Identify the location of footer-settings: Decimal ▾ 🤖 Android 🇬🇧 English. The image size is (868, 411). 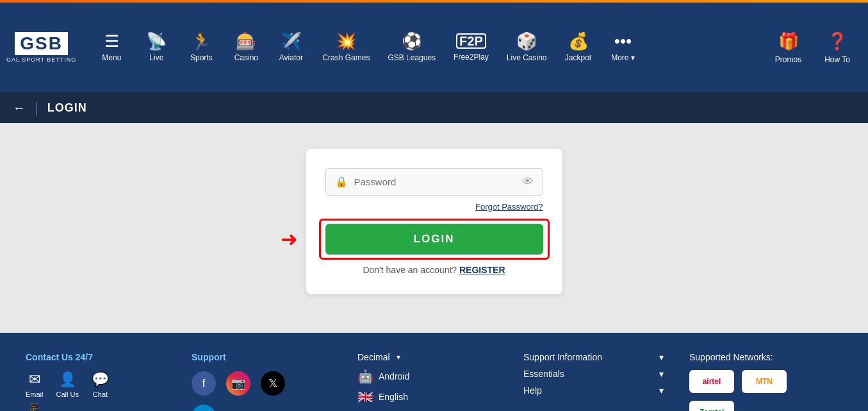
(428, 378).